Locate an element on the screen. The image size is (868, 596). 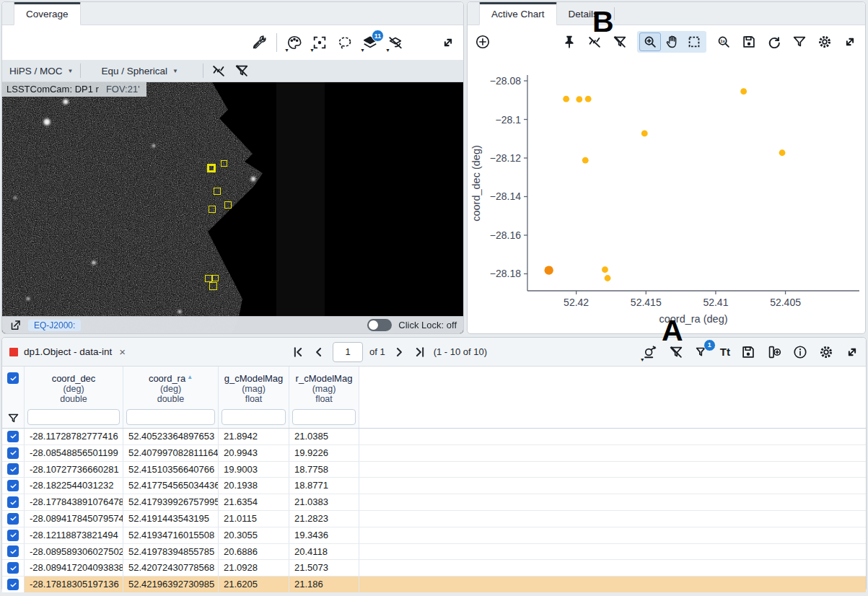
column-header-coord_ra: coord_ra▲(deg)double is located at coordinates (171, 387).